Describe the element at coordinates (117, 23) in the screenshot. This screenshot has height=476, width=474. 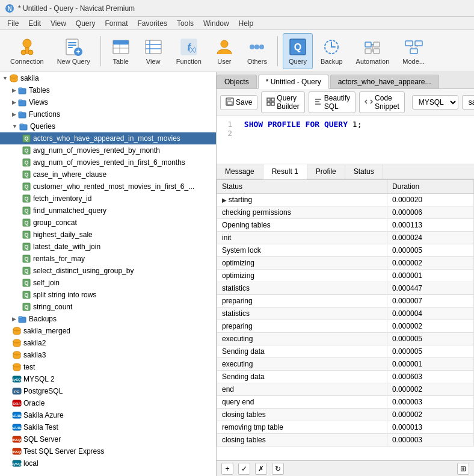
I see `menu-format: Format` at that location.